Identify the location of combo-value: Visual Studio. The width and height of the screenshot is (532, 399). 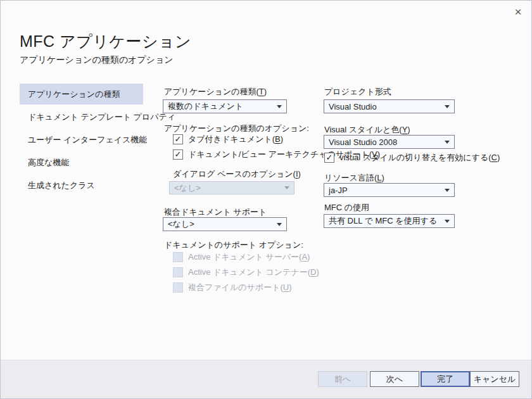
(386, 106).